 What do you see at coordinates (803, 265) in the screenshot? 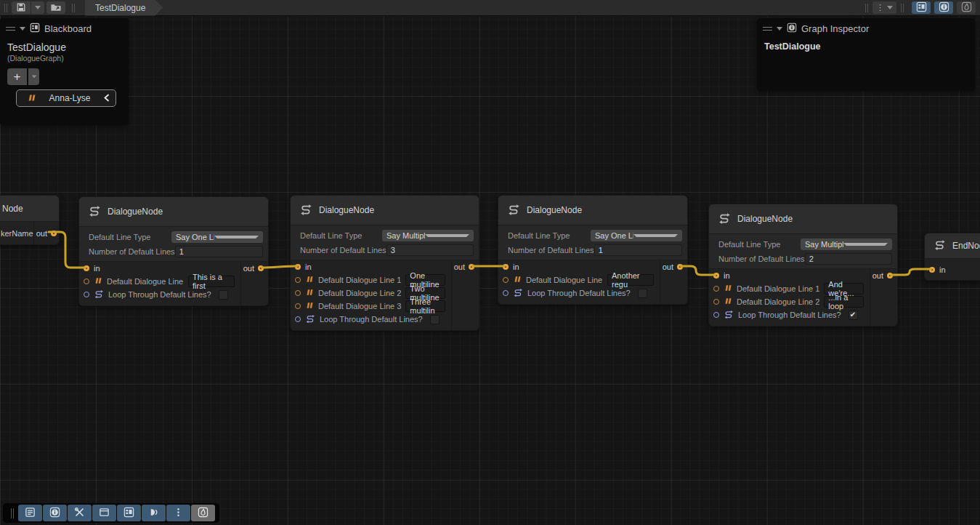
I see `node-dialogue-4: DialogueNodeDefault Line TypeSay Multipl…` at bounding box center [803, 265].